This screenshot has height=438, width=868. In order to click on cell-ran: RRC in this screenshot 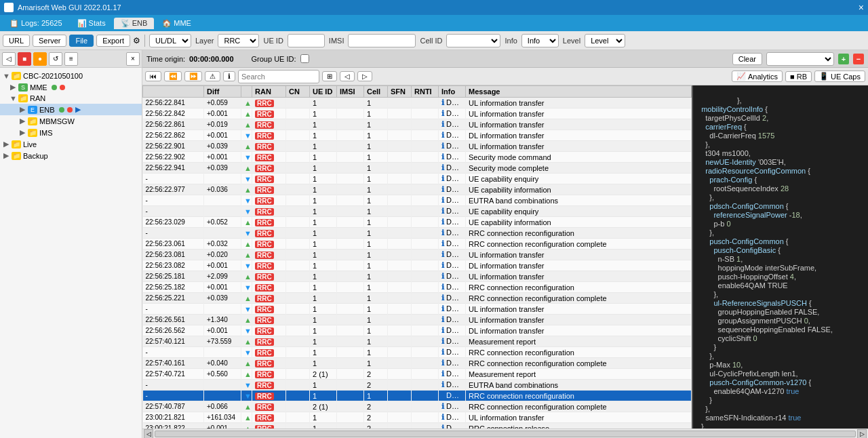, I will do `click(269, 287)`.